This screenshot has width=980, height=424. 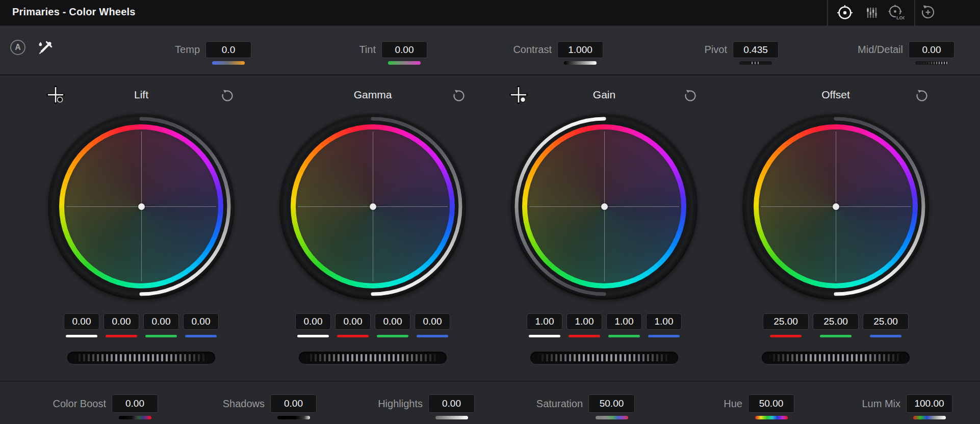 I want to click on shadows-value-field: 0.00, so click(x=294, y=404).